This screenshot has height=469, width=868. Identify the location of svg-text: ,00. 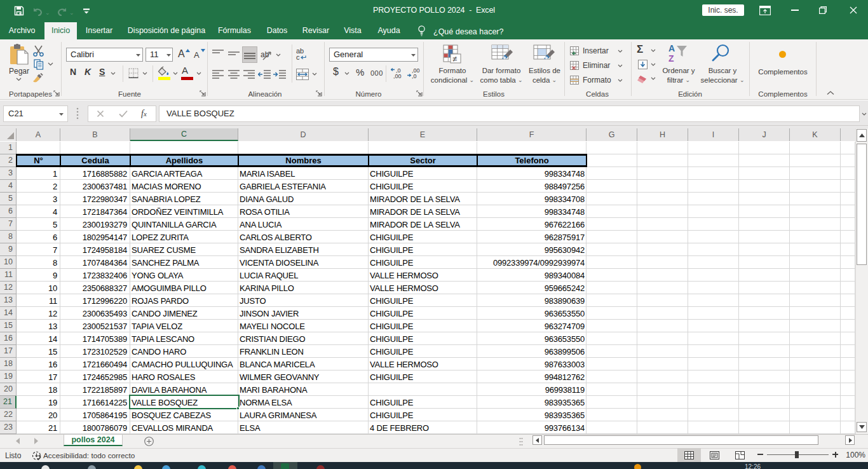
(398, 76).